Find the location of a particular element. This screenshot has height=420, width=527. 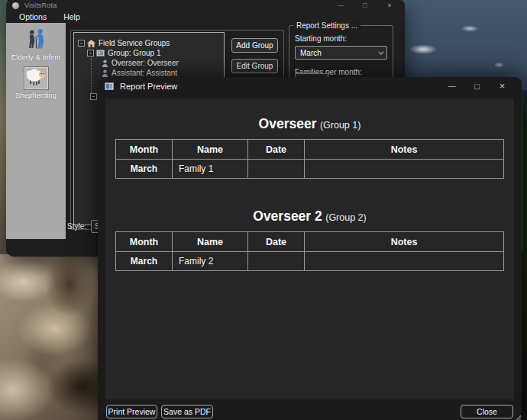

table-row: March Family 1 is located at coordinates (310, 170).